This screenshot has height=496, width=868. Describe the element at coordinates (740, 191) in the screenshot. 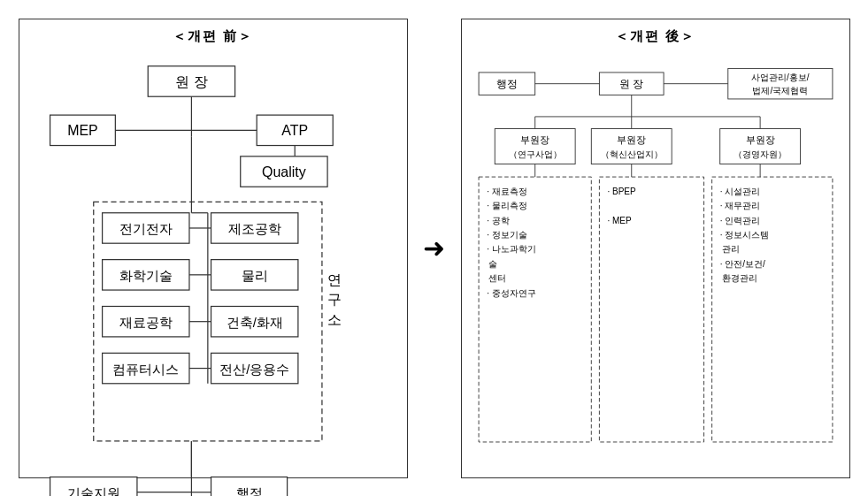

I see `svg-text: · 시설관리` at that location.